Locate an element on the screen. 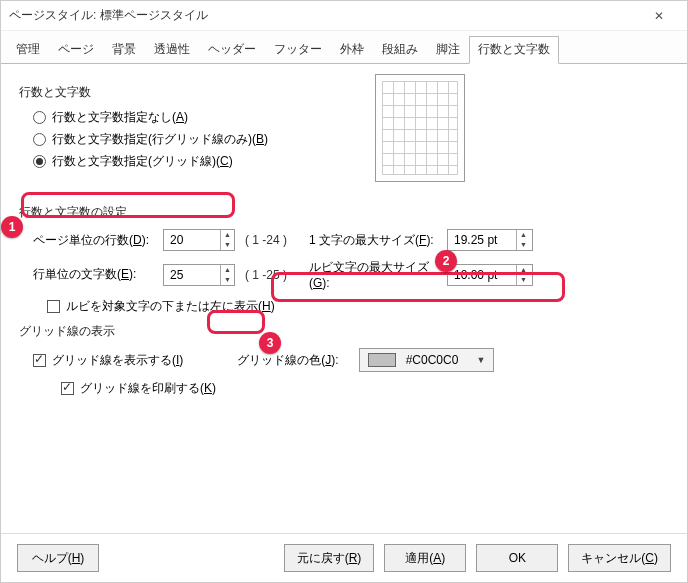 This screenshot has height=583, width=688. char-max-input is located at coordinates (482, 240).